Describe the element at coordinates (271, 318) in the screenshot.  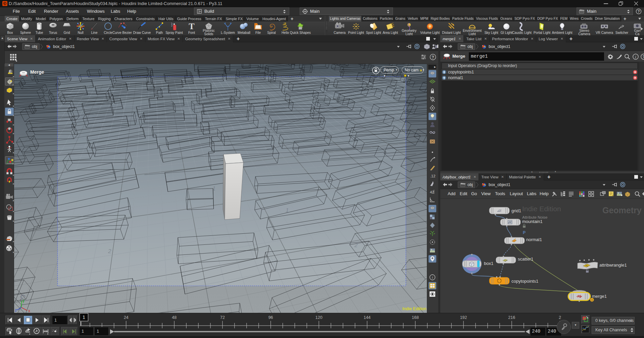
I see `svg-text: 96` at that location.